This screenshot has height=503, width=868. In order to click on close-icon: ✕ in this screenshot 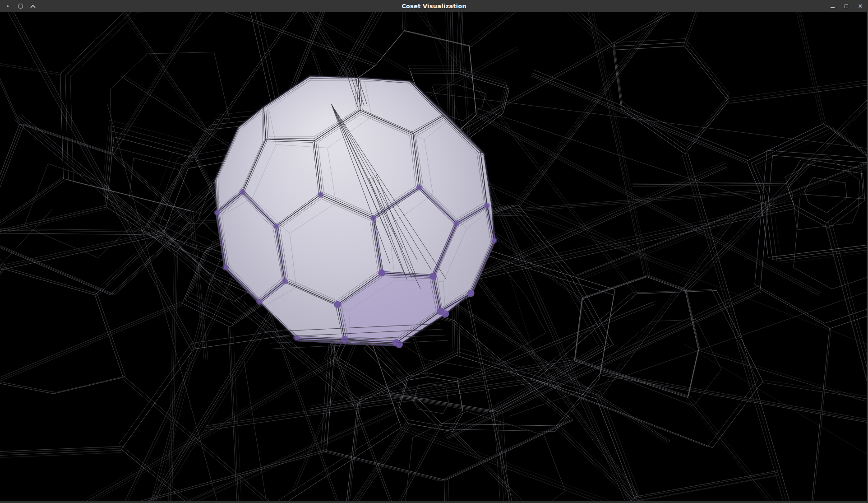, I will do `click(861, 6)`.